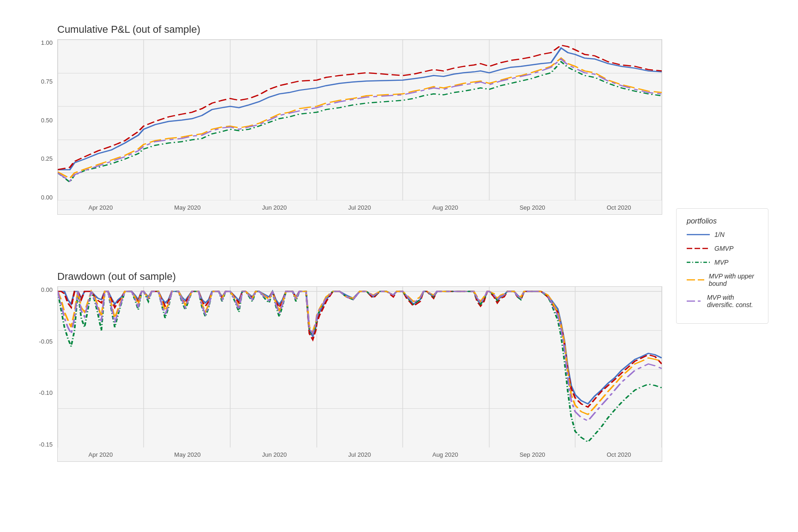 This screenshot has width=798, height=532. I want to click on y-label-0-25: 0.25, so click(47, 159).